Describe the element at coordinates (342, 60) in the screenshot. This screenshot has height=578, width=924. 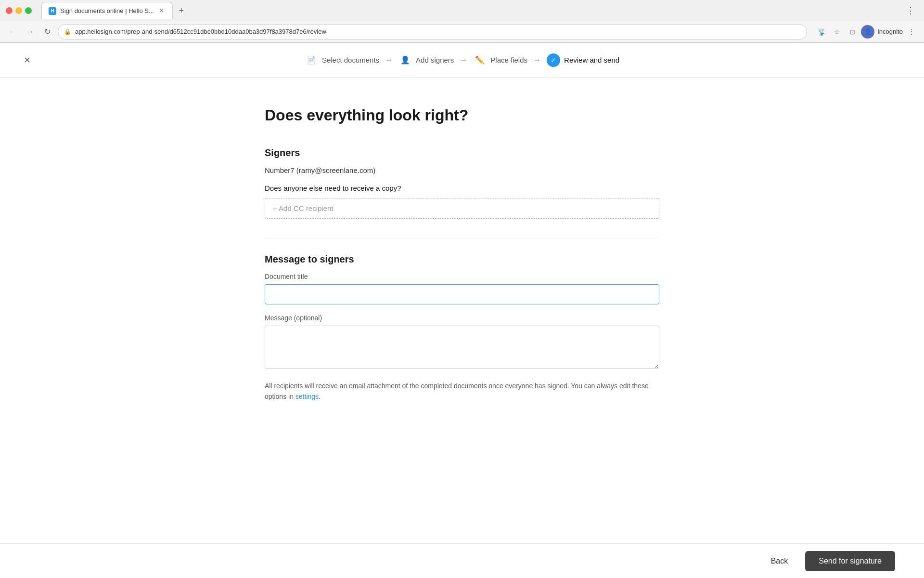
I see `step-select-documents: 📄 Select documents` at that location.